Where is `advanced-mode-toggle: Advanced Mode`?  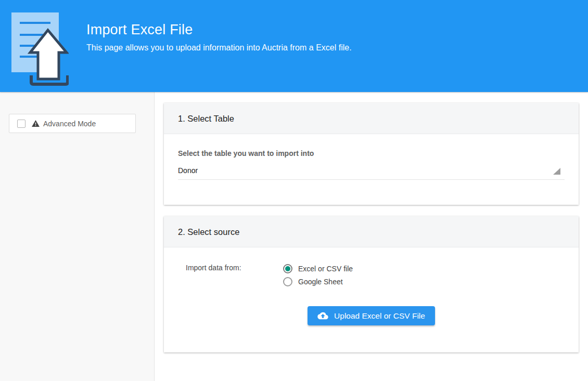 advanced-mode-toggle: Advanced Mode is located at coordinates (72, 124).